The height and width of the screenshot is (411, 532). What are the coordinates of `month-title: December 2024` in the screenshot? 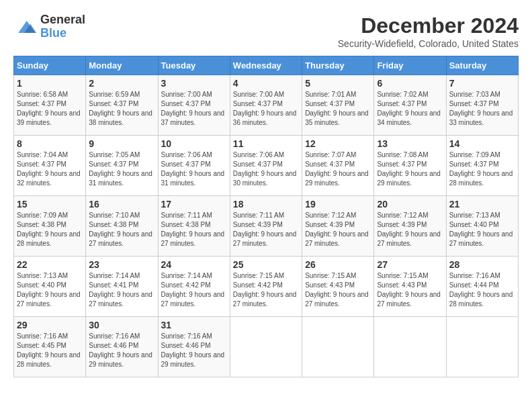 It's located at (429, 26).